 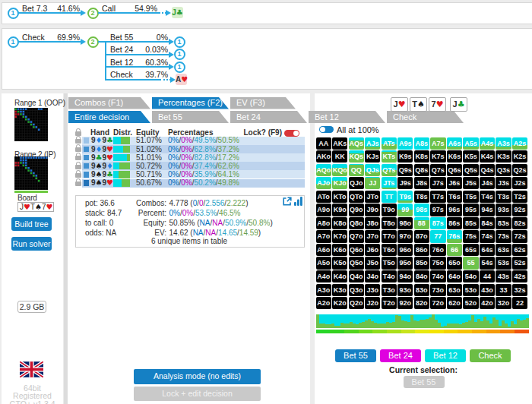 What do you see at coordinates (438, 156) in the screenshot?
I see `matrix-cell-K7s: K7s` at bounding box center [438, 156].